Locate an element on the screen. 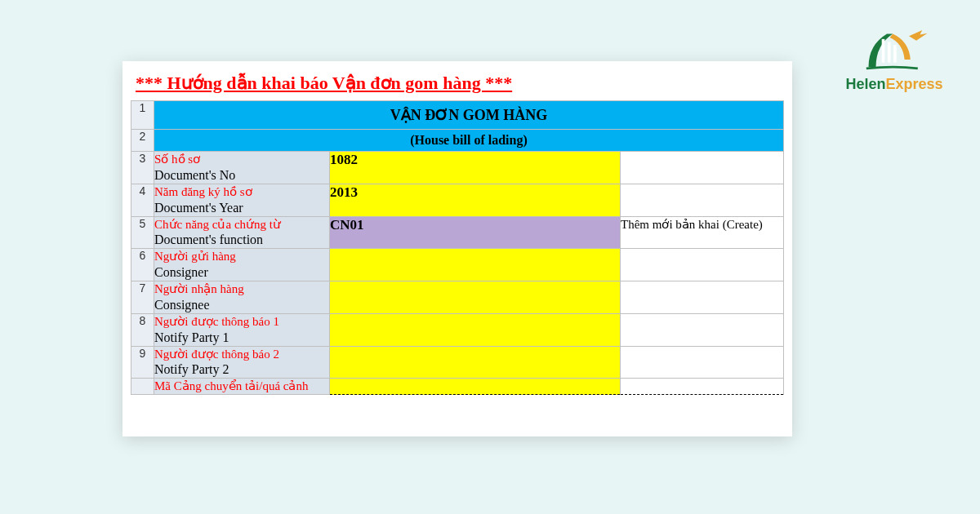 This screenshot has height=514, width=980. logo: HelenExpress is located at coordinates (894, 58).